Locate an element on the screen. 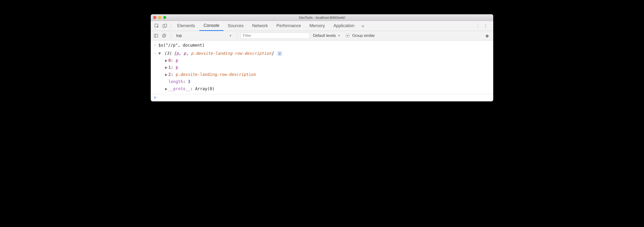  context-selector: top ▼ is located at coordinates (204, 36).